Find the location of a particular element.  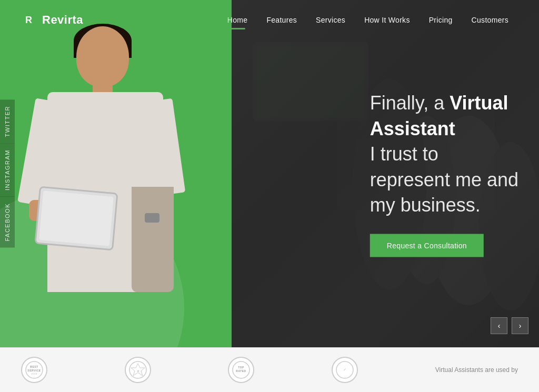

svg-text: TOP is located at coordinates (242, 367).